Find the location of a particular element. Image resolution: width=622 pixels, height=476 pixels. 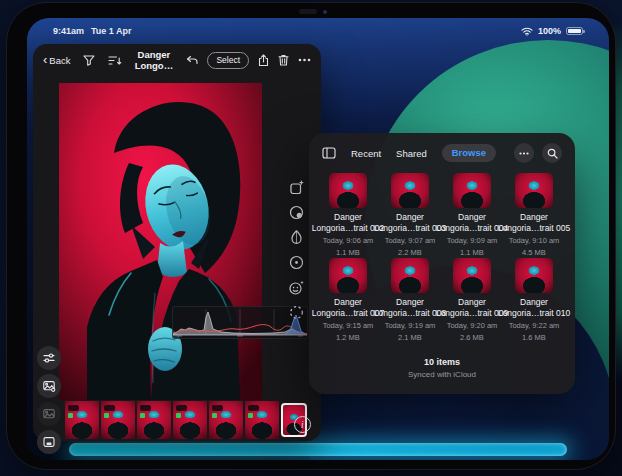

gallery-button is located at coordinates (49, 442).